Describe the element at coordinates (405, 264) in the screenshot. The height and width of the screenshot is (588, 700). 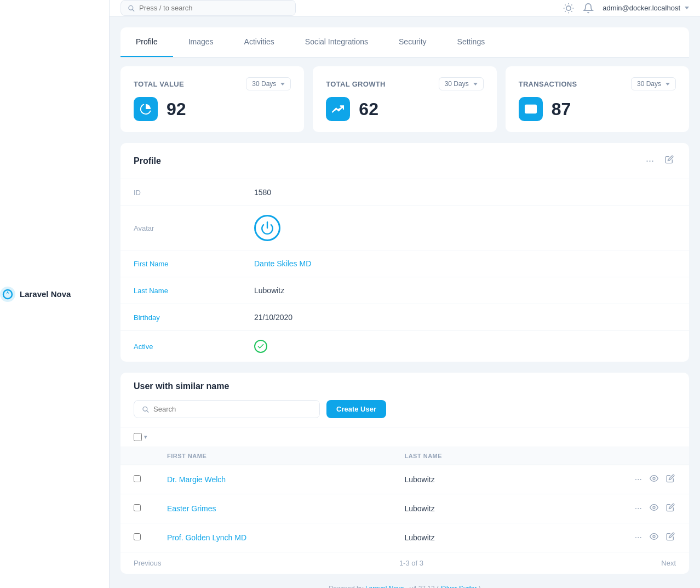
I see `profile-row-first-name: First Name Dante Skiles MD` at that location.